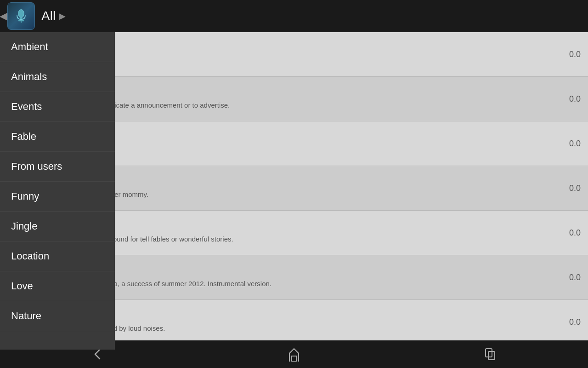 The width and height of the screenshot is (588, 368). I want to click on nav-home-button, so click(294, 354).